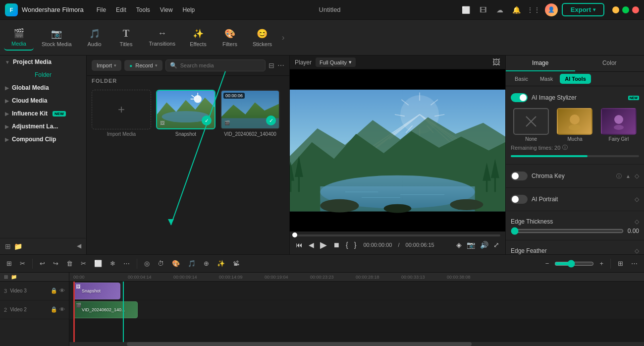  Describe the element at coordinates (206, 264) in the screenshot. I see `stabilize-button: ⊕` at that location.